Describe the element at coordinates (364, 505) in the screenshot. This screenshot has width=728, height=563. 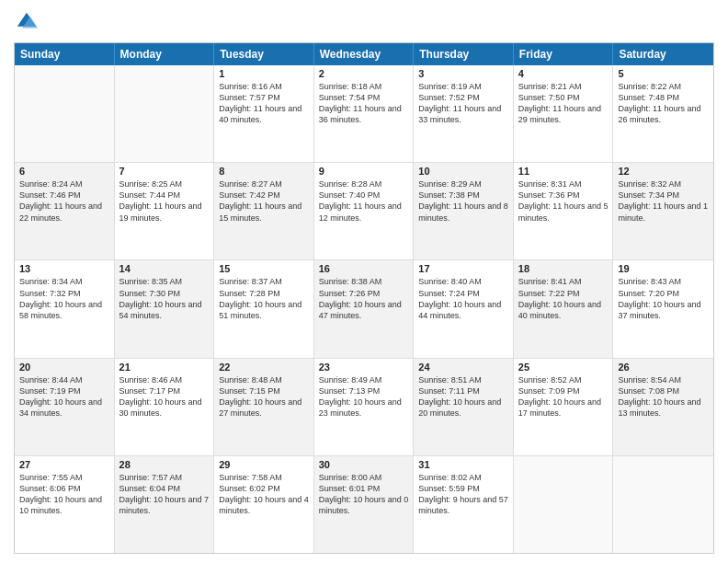
I see `daylight-text: Daylight: 10 hours and 0 minutes.` at that location.